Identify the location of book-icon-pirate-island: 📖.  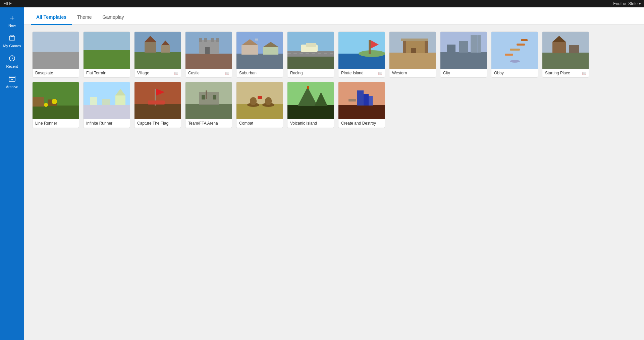
(380, 73).